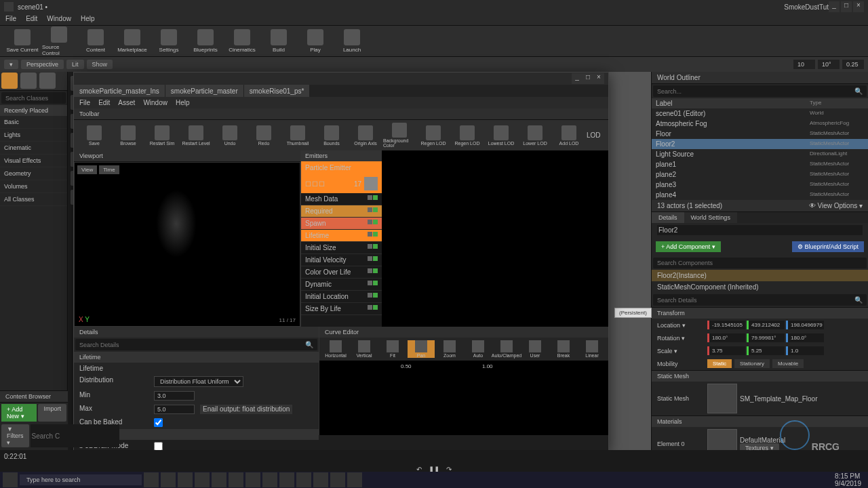 The height and width of the screenshot is (488, 868). Describe the element at coordinates (719, 363) in the screenshot. I see `mobility-static: Static` at that location.